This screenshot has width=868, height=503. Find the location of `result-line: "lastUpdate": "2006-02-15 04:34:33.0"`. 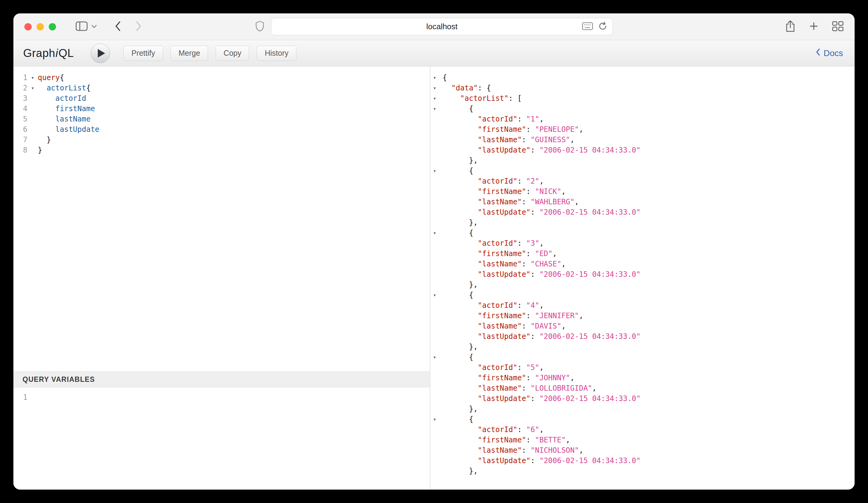

result-line: "lastUpdate": "2006-02-15 04:34:33.0" is located at coordinates (642, 461).